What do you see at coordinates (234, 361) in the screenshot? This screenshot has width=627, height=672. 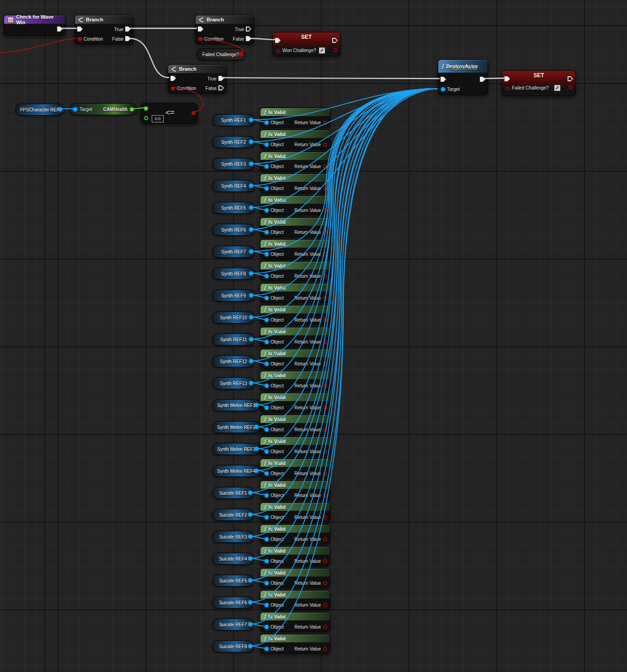 I see `getter-node-synth-ref12: Synth REF12` at bounding box center [234, 361].